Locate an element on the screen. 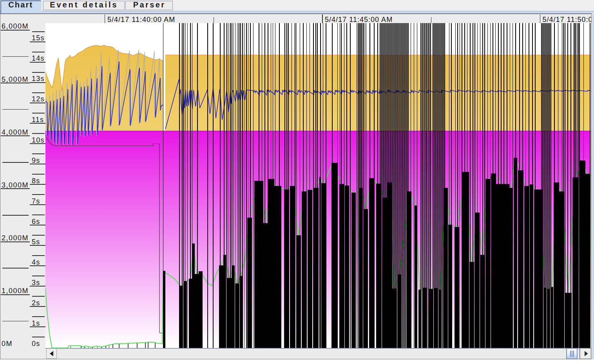  svg-text: Parser is located at coordinates (150, 5).